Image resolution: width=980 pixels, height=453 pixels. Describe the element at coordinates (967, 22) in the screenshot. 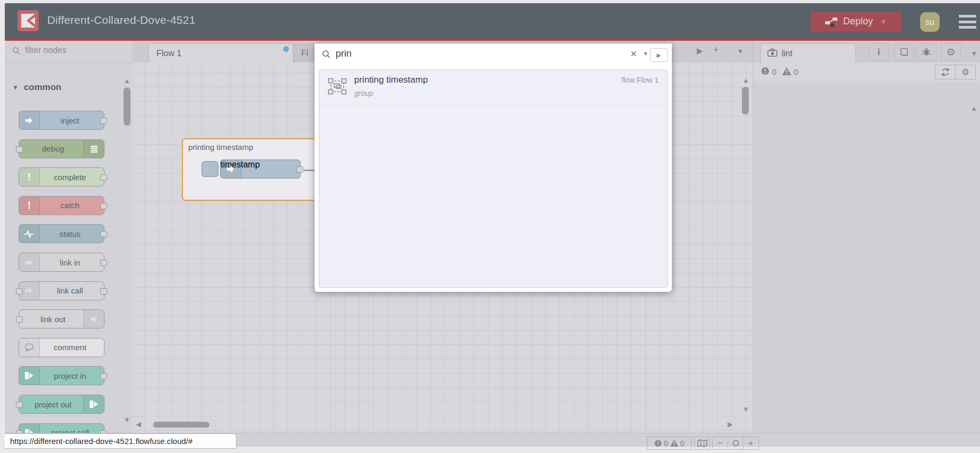

I see `main-menu-button` at that location.